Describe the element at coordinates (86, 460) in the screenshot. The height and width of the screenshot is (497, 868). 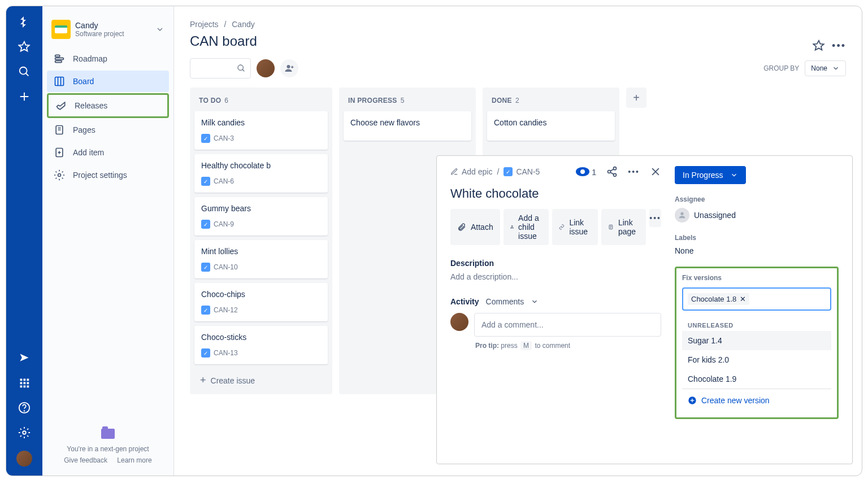
I see `give-feedback-link: Give feedback` at that location.